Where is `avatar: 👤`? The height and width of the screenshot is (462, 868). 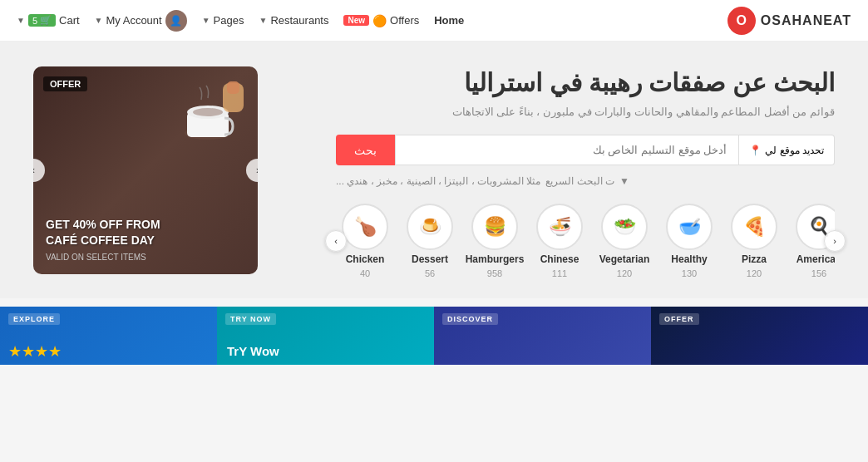 avatar: 👤 is located at coordinates (176, 21).